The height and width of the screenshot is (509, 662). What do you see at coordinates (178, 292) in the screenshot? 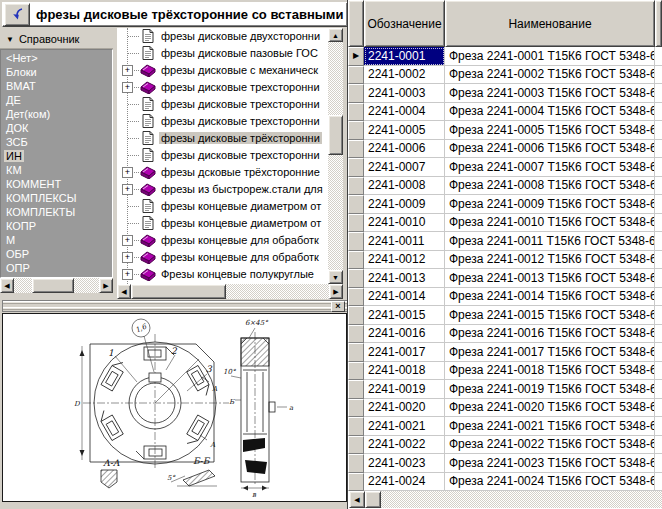
I see `tree-hscroll-thumb` at bounding box center [178, 292].